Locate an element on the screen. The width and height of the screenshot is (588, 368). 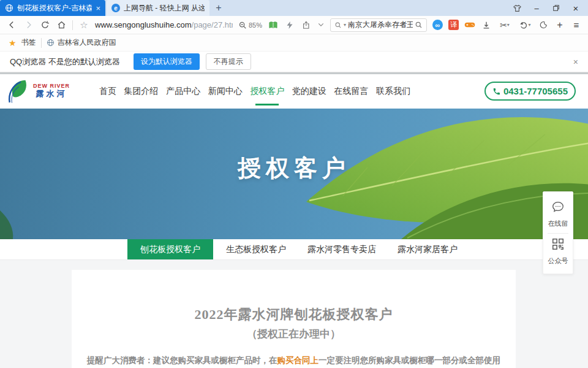
close-icon: × is located at coordinates (98, 9).